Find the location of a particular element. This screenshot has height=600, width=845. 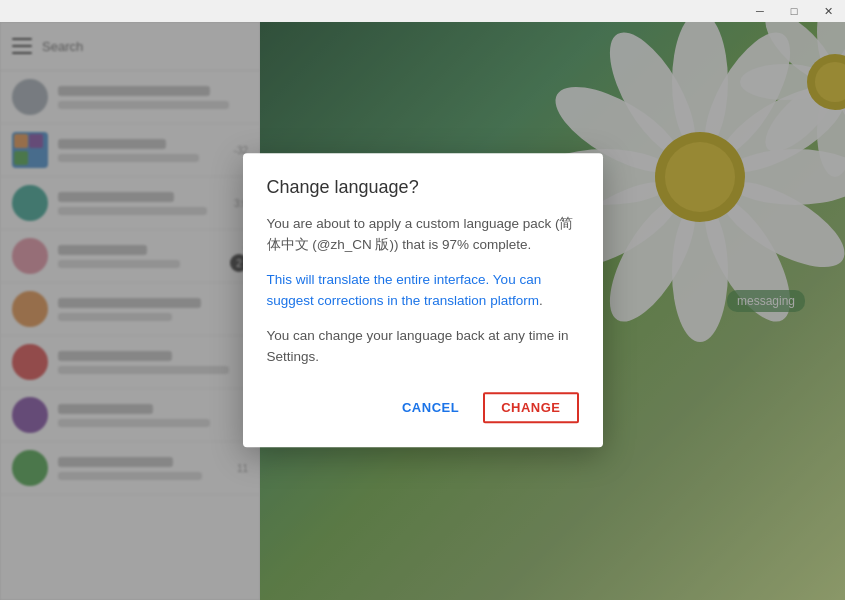

dialog-body: You are about to apply a custom language… is located at coordinates (423, 291).